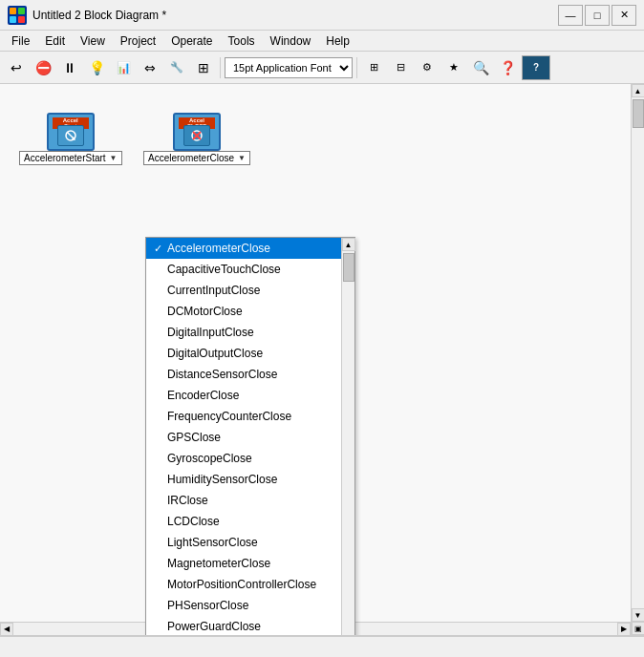 This screenshot has height=657, width=644. Describe the element at coordinates (295, 15) in the screenshot. I see `window-title: Untitled 2 Block Diagram *` at that location.